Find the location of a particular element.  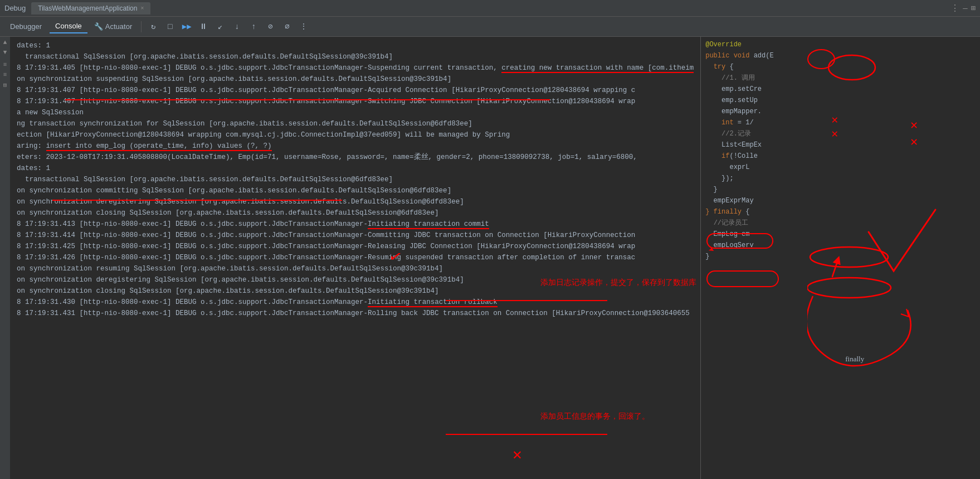

code-line-19: empExprMay is located at coordinates (787, 201).